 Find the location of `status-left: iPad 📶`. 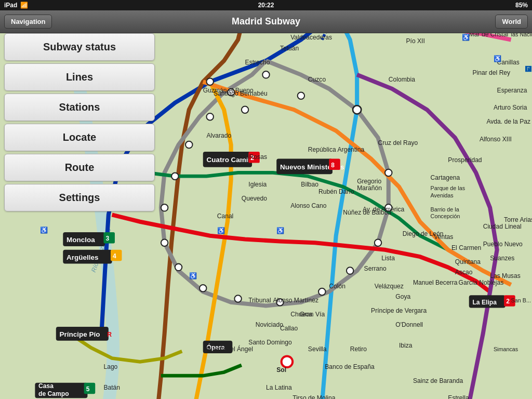

status-left: iPad 📶 is located at coordinates (16, 5).